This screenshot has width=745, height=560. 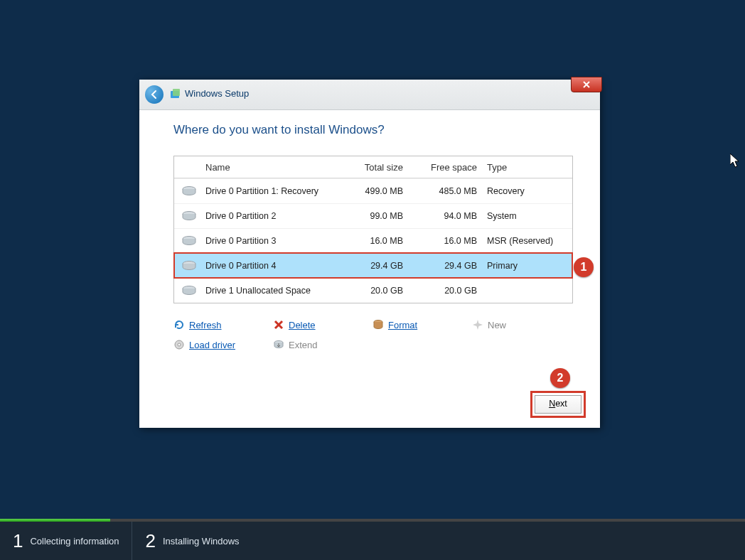 What do you see at coordinates (528, 168) in the screenshot?
I see `header-type: Type` at bounding box center [528, 168].